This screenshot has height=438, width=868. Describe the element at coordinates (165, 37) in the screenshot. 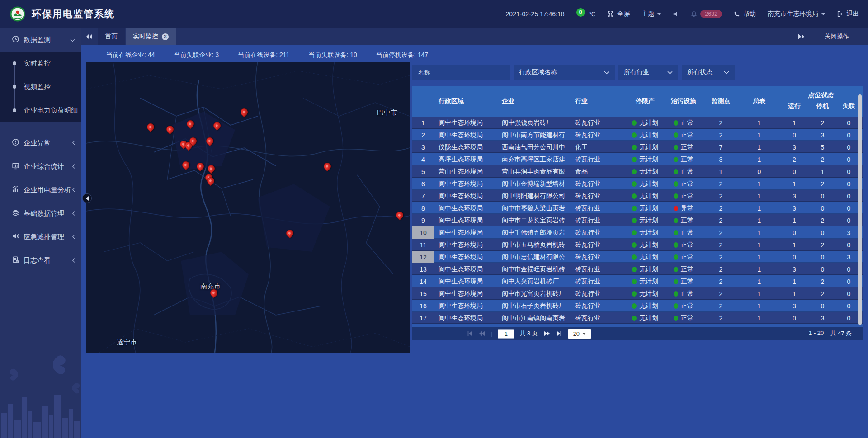

I see `tab-close-icon: ✕` at that location.